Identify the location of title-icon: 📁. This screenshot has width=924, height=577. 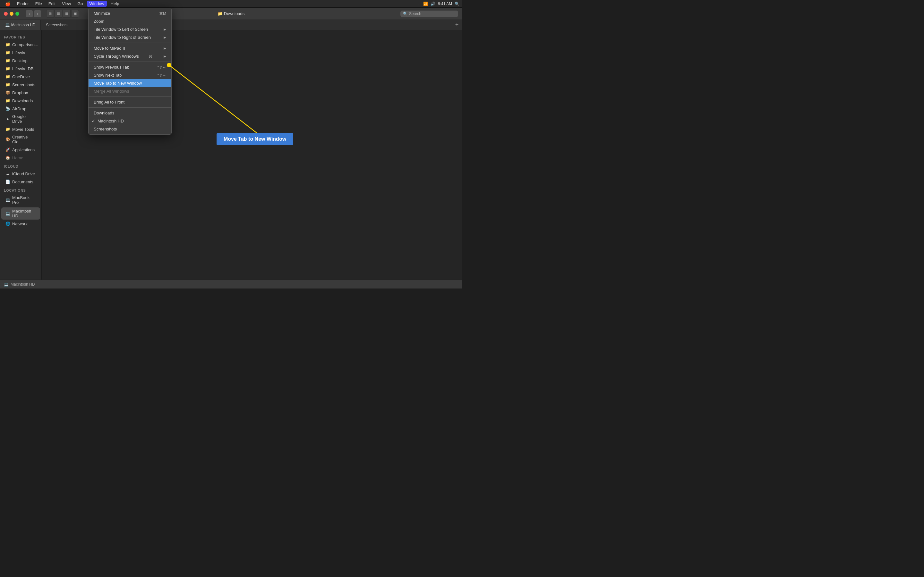
(220, 14).